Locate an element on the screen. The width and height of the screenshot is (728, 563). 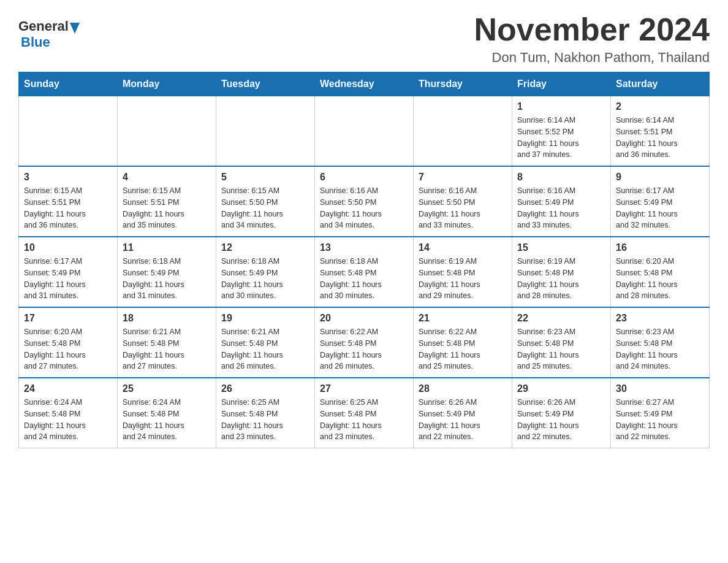
calendar-cell: 10Sunrise: 6:17 AM Sunset: 5:49 PM Dayli… is located at coordinates (69, 272).